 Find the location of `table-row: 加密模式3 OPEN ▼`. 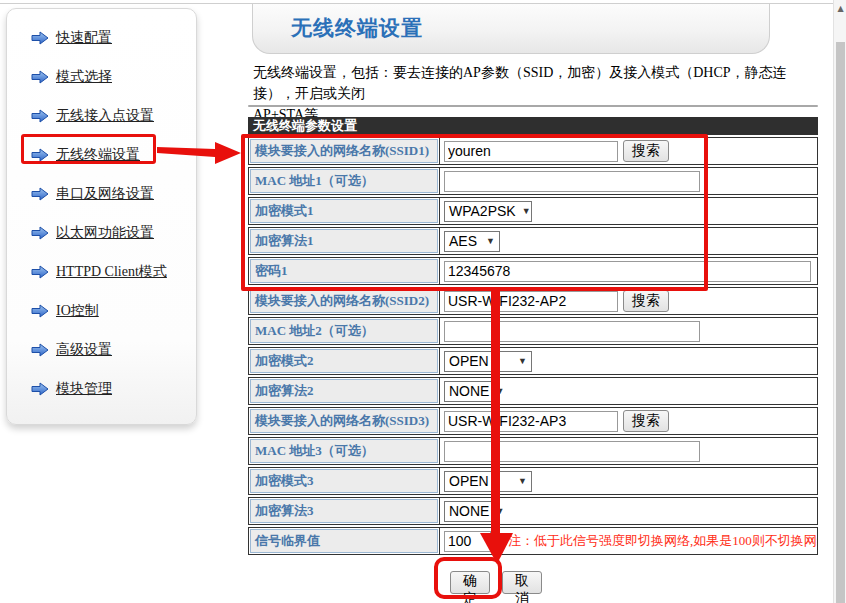

table-row: 加密模式3 OPEN ▼ is located at coordinates (533, 481).